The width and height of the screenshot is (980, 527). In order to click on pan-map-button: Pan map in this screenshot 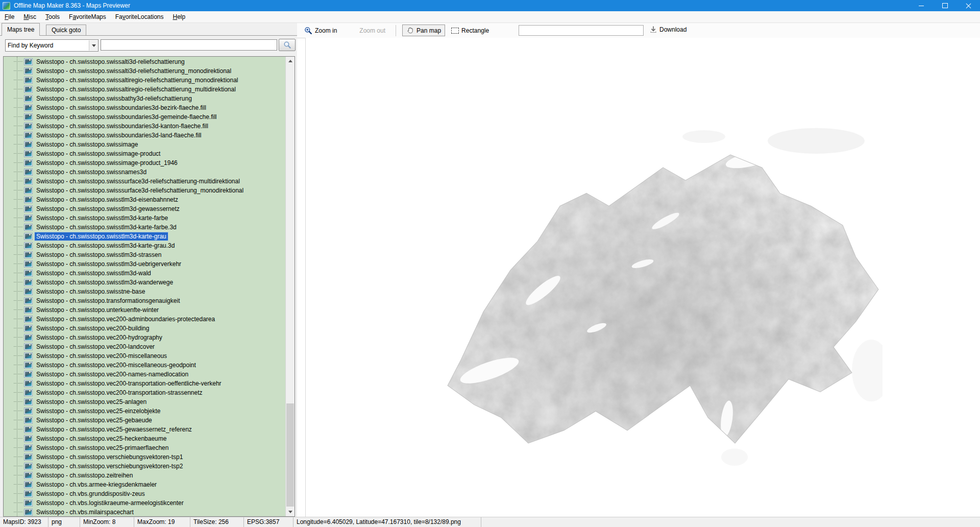, I will do `click(424, 31)`.